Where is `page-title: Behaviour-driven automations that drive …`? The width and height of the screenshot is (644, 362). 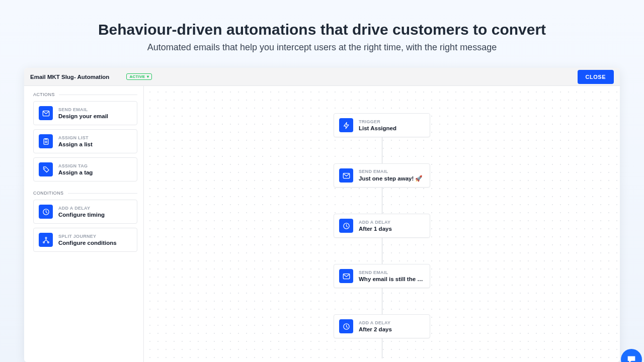
page-title: Behaviour-driven automations that drive … is located at coordinates (322, 30).